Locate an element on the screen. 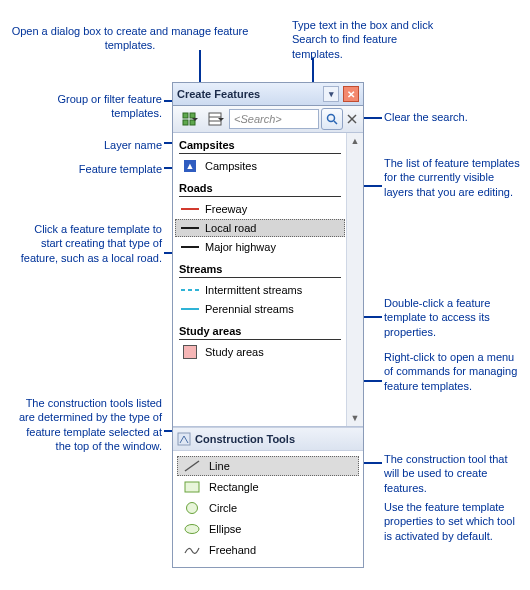 Image resolution: width=530 pixels, height=590 pixels. template-label: Study areas is located at coordinates (234, 352).